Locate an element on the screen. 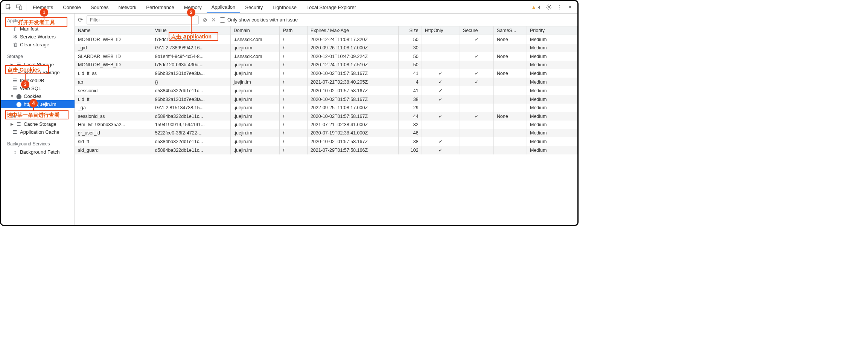 The image size is (868, 339). sidebar-item-background-fetch: ↕Background Fetch is located at coordinates (38, 152).